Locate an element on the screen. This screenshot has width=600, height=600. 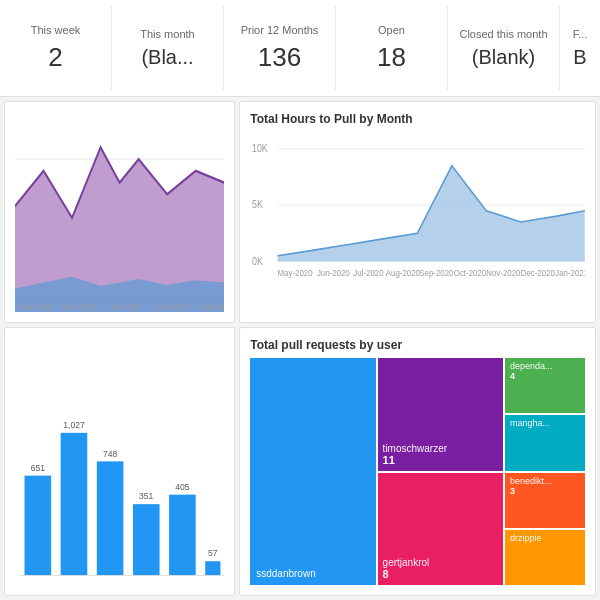
stat-this-week: This week 2 is located at coordinates (56, 48).